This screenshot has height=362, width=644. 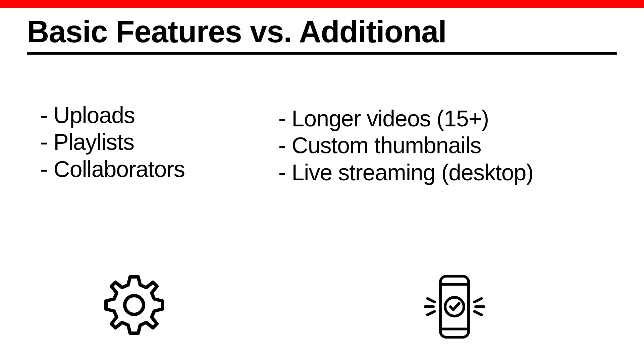 What do you see at coordinates (158, 142) in the screenshot?
I see `list-item: - Playlists` at bounding box center [158, 142].